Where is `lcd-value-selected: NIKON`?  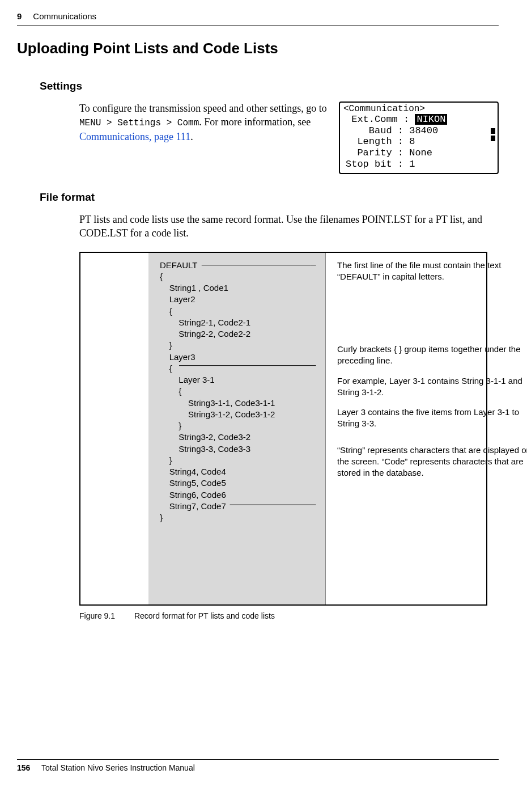 lcd-value-selected: NIKON is located at coordinates (431, 119).